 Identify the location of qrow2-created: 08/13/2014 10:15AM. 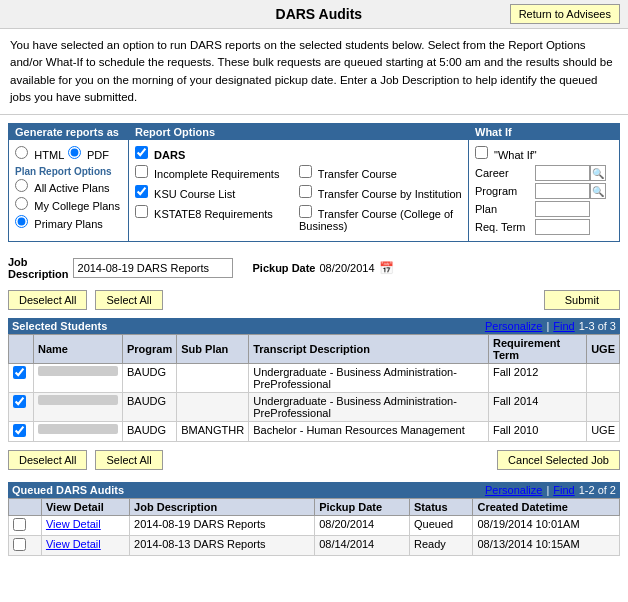
(546, 546).